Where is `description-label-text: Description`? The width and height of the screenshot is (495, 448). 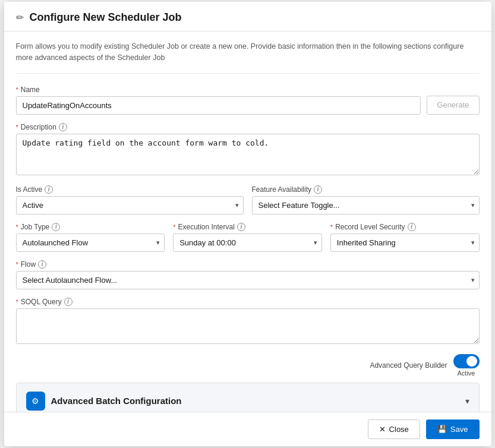
description-label-text: Description is located at coordinates (39, 127).